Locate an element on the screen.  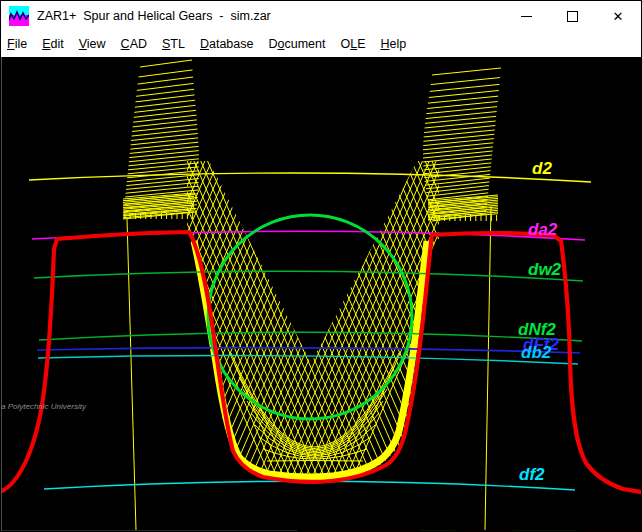
close-button: ✕ is located at coordinates (618, 16).